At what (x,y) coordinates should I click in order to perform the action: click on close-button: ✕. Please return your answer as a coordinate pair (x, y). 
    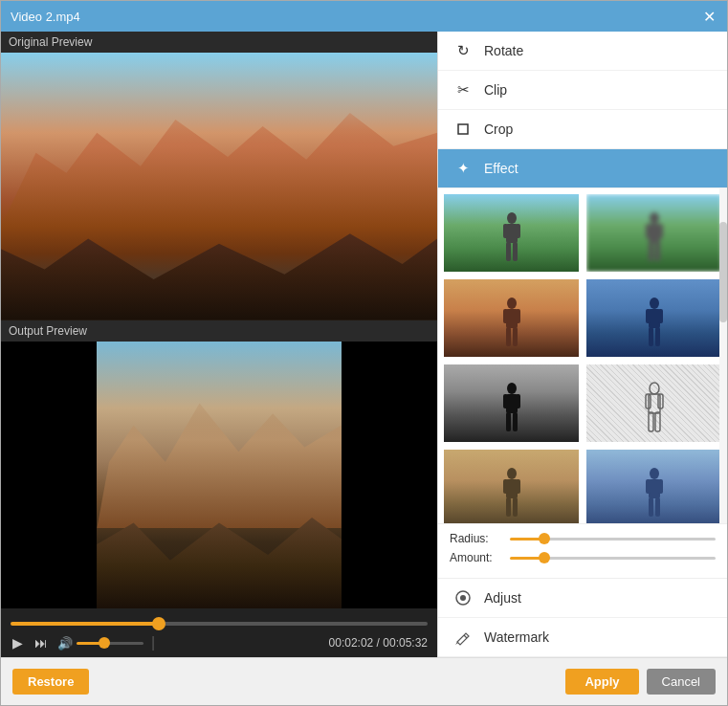
    Looking at the image, I should click on (709, 16).